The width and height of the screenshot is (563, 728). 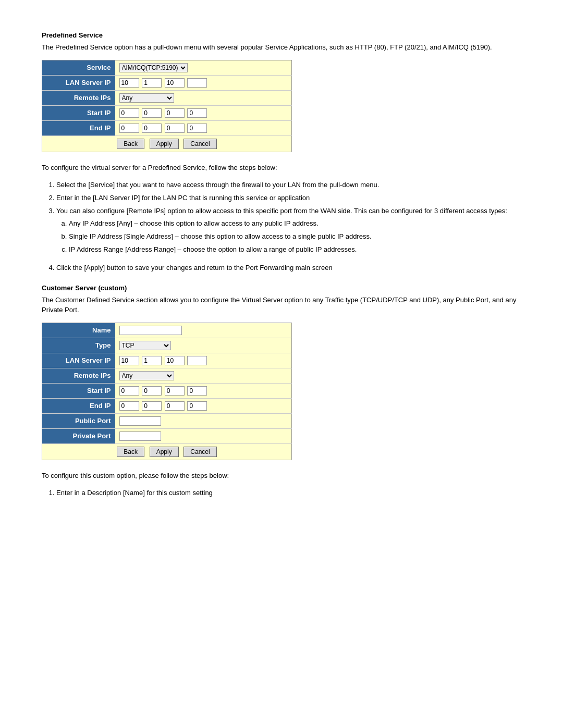 What do you see at coordinates (152, 113) in the screenshot?
I see `start-ip2-input` at bounding box center [152, 113].